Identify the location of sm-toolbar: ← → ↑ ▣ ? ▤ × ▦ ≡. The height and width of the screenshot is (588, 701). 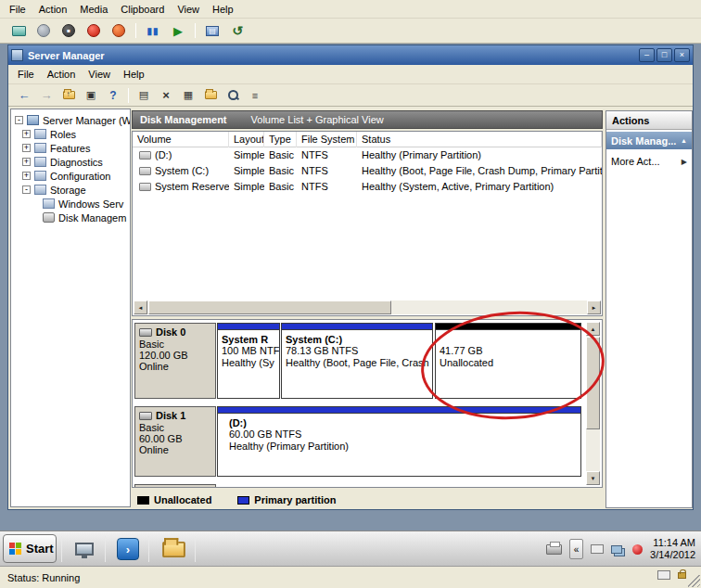
(350, 96).